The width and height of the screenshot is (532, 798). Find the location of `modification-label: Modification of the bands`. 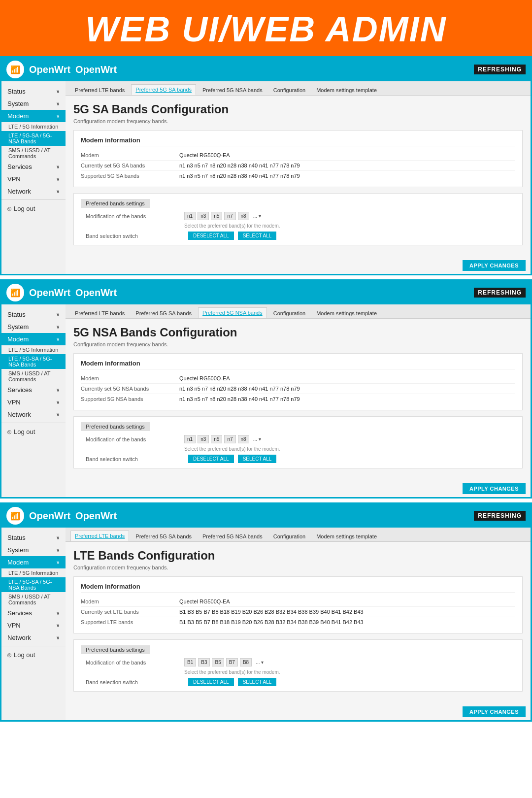

modification-label: Modification of the bands is located at coordinates (135, 663).